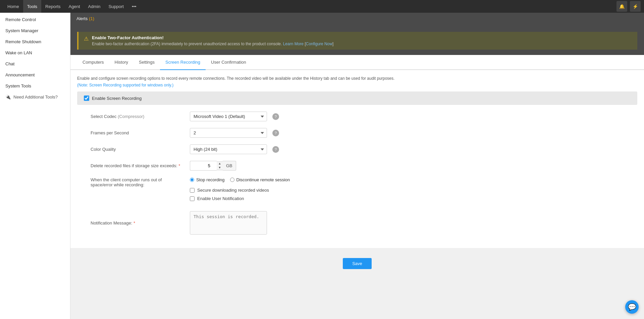 This screenshot has height=319, width=644. Describe the element at coordinates (228, 223) in the screenshot. I see `notification-message-textarea` at that location.